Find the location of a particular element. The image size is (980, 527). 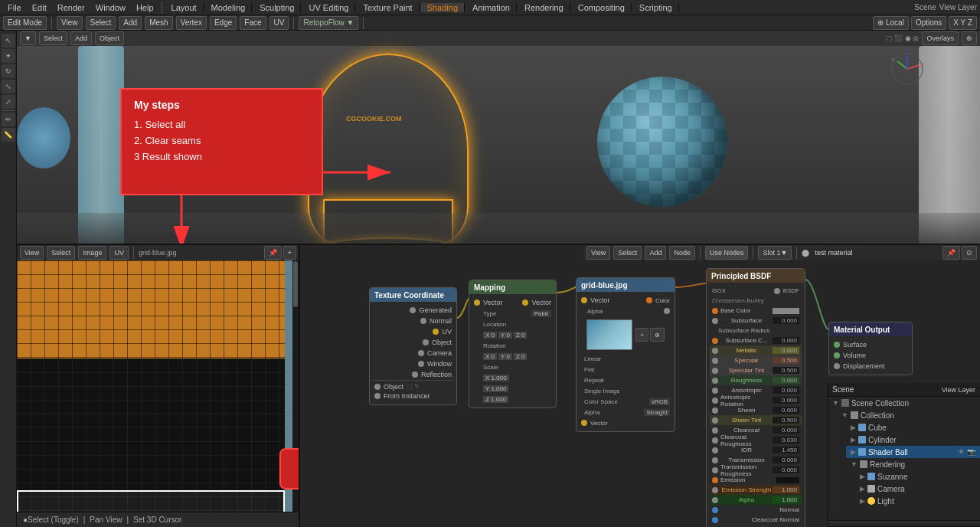

outliner-item-shader-ball: ▶ Shader Ball 👁 📷 is located at coordinates (913, 452).